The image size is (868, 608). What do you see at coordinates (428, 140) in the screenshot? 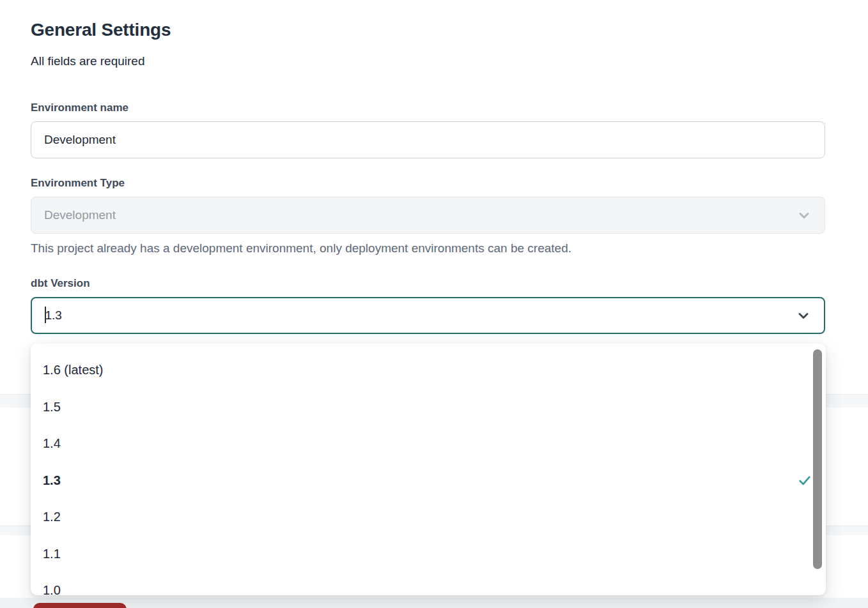
I see `environment-name-input` at bounding box center [428, 140].